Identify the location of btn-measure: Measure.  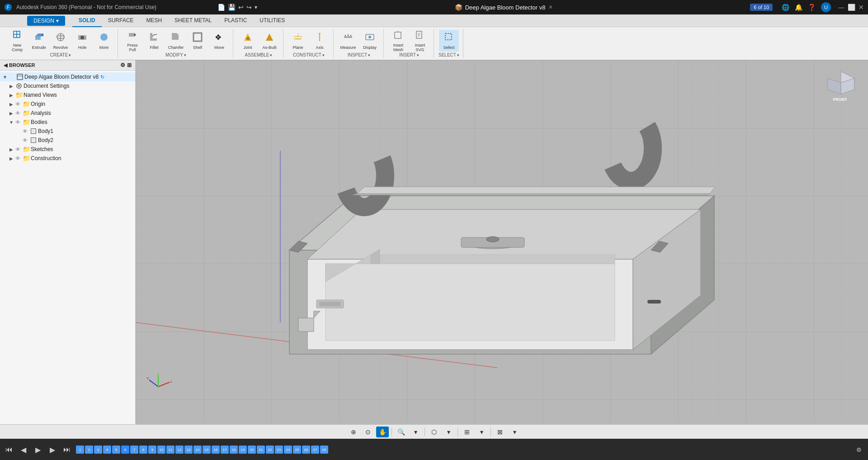
(348, 41).